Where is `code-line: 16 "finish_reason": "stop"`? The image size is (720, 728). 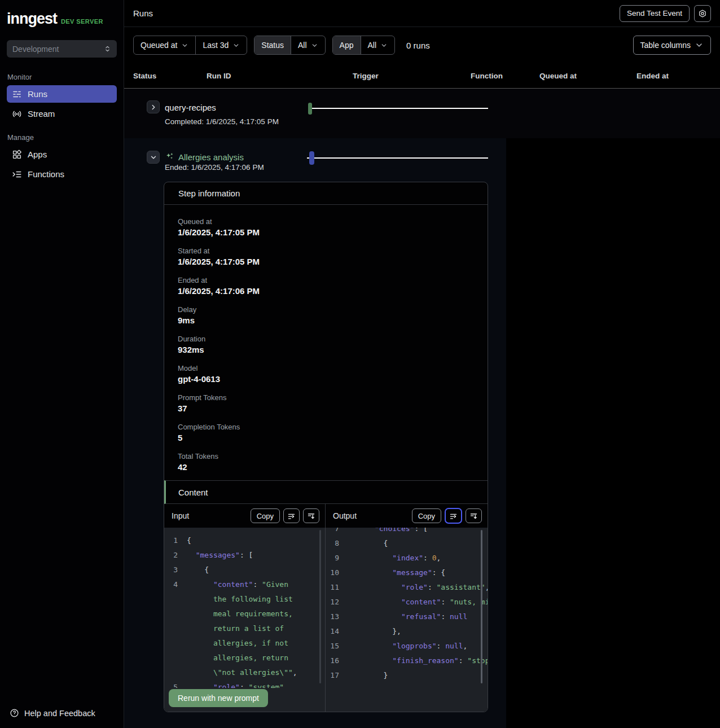
code-line: 16 "finish_reason": "stop" is located at coordinates (406, 661).